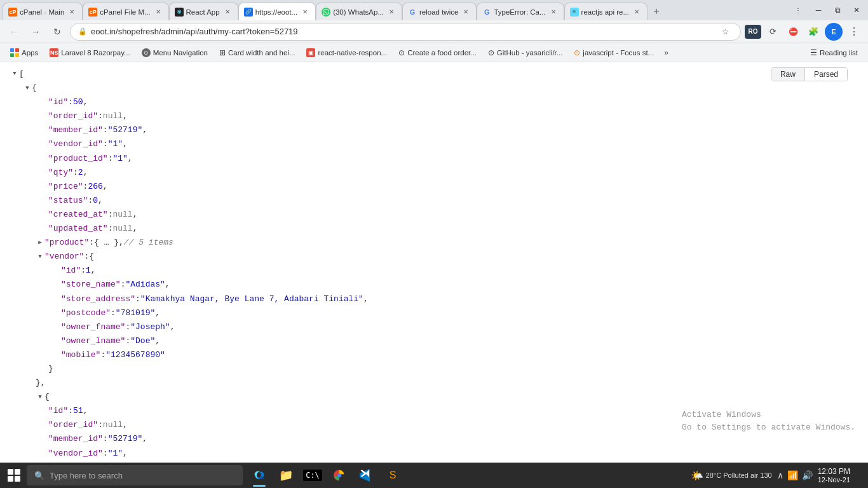 Image resolution: width=868 pixels, height=488 pixels. Describe the element at coordinates (731, 475) in the screenshot. I see `weather-area: 🌤️ 28°C Polluted air 130` at that location.